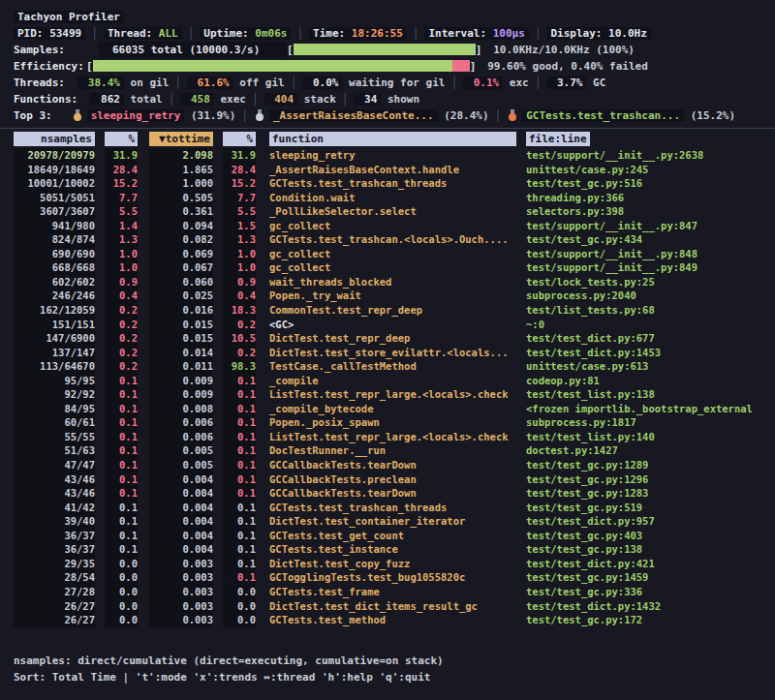 Image resolution: width=775 pixels, height=700 pixels. I want to click on cell-file-line: selectors.py:398, so click(575, 211).